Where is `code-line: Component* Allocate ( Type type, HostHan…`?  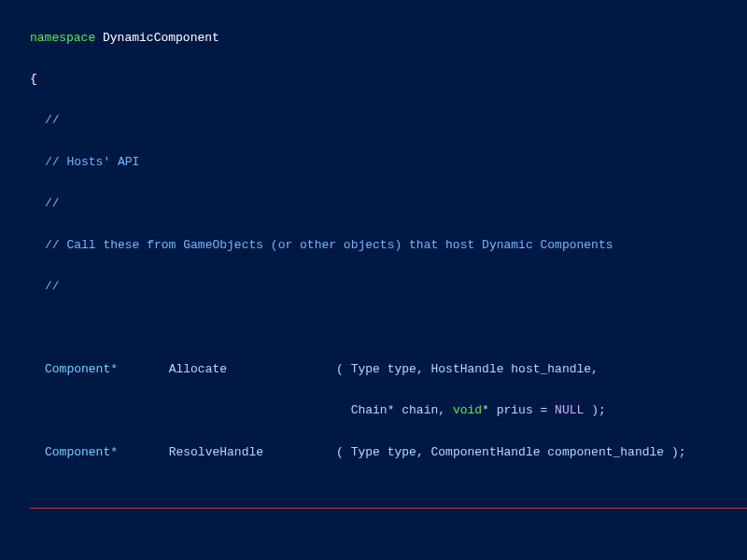 code-line: Component* Allocate ( Type type, HostHan… is located at coordinates (374, 370).